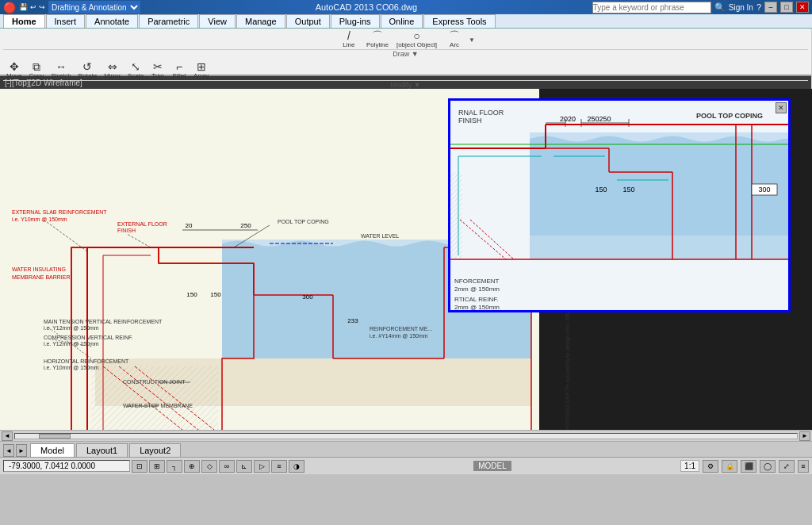 The image size is (812, 525). What do you see at coordinates (417, 40) in the screenshot?
I see `circle-btn: ○ [object Object]` at bounding box center [417, 40].